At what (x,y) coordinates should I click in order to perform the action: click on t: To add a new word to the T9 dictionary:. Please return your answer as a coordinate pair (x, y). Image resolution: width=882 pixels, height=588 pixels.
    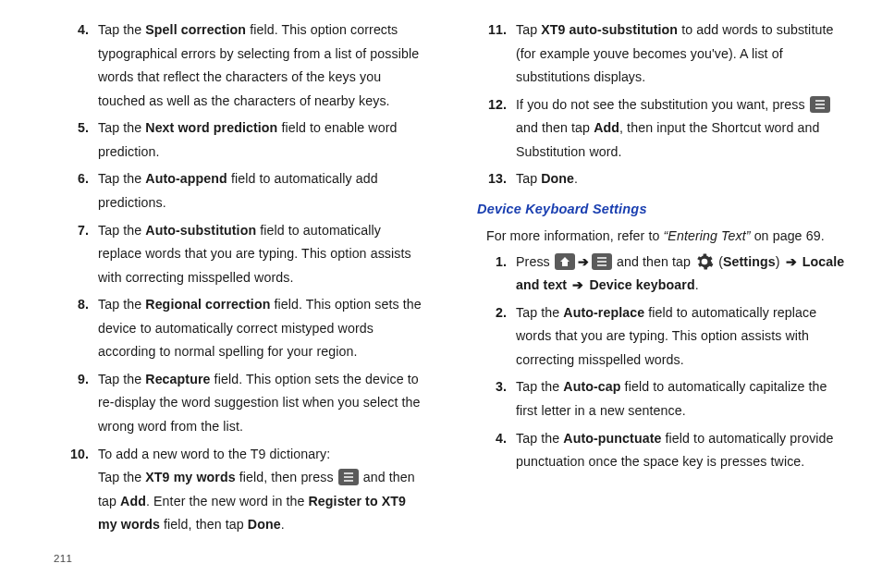
    Looking at the image, I should click on (214, 454).